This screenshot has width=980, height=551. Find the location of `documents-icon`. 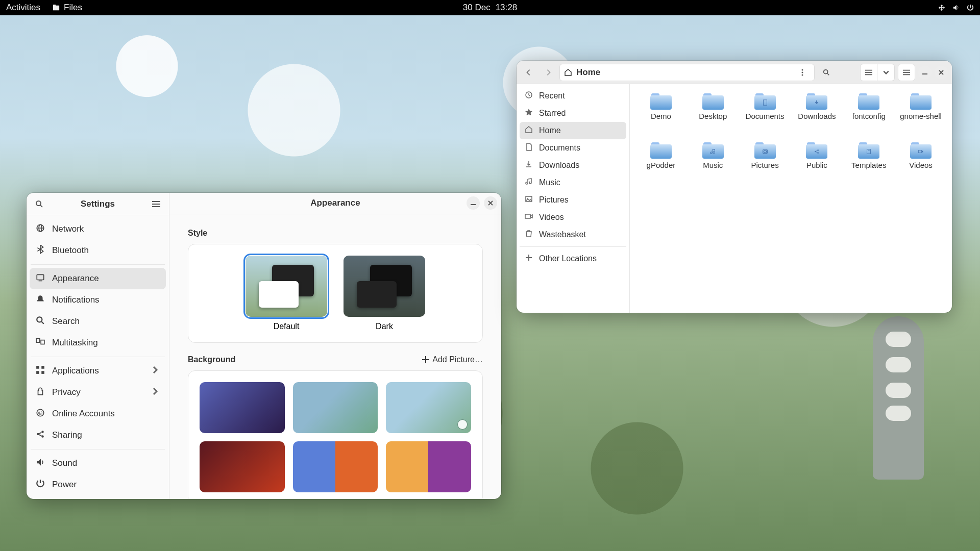

documents-icon is located at coordinates (529, 148).